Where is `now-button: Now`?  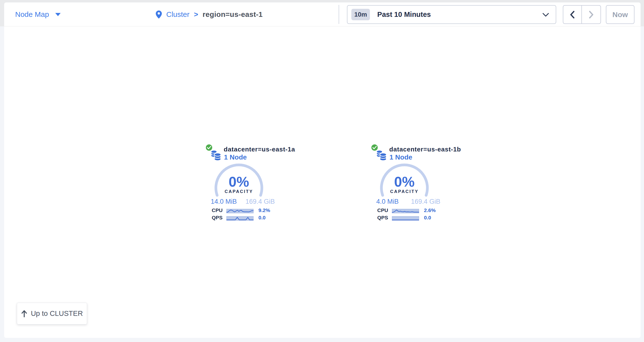 now-button: Now is located at coordinates (620, 14).